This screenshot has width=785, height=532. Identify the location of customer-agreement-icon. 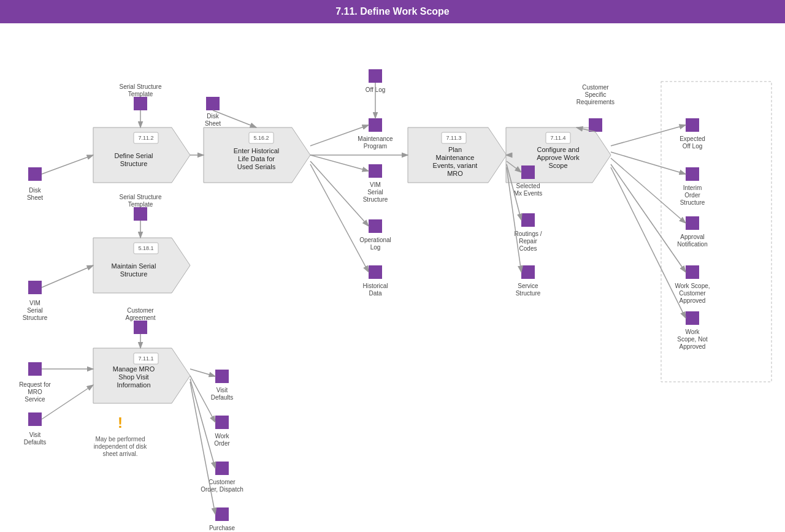
(140, 327).